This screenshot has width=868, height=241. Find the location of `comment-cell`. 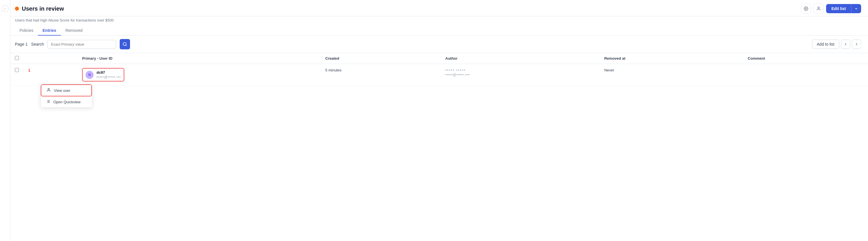

comment-cell is located at coordinates (805, 75).